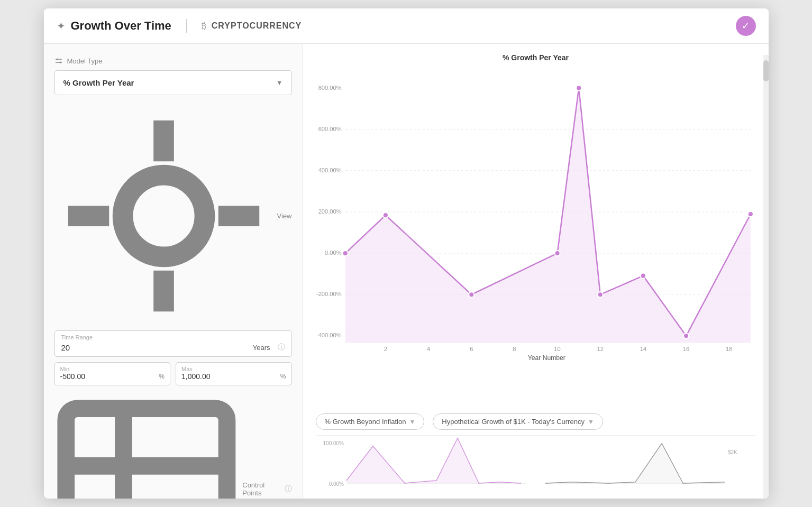 Image resolution: width=812 pixels, height=507 pixels. I want to click on control-points-label: Control Points ⓘ, so click(174, 448).